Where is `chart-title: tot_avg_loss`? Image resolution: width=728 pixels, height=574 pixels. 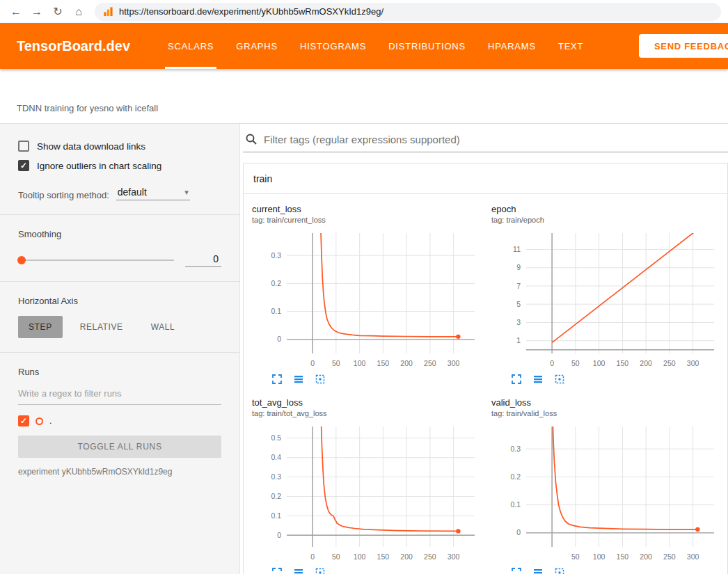
chart-title: tot_avg_loss is located at coordinates (367, 402).